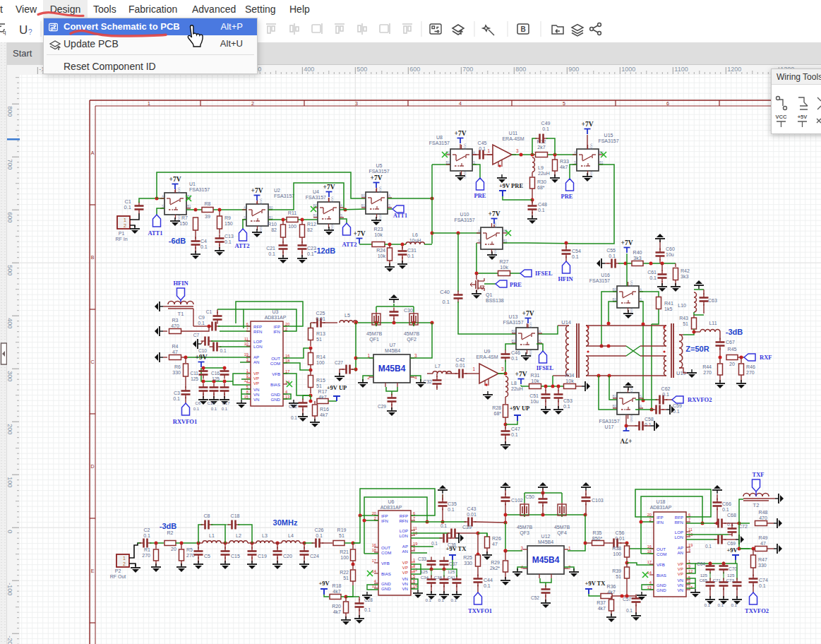  What do you see at coordinates (628, 69) in the screenshot?
I see `svg-text: 1000` at bounding box center [628, 69].